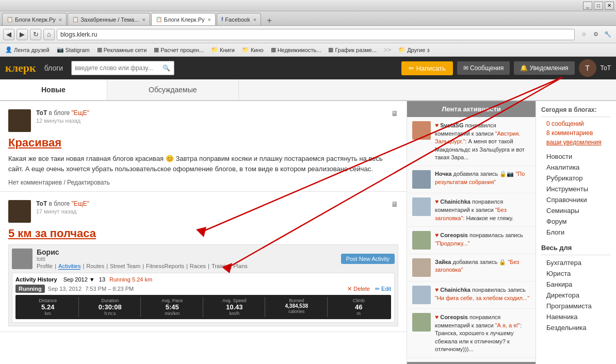 This screenshot has width=616, height=364. I want to click on user-name: ТоТ, so click(606, 68).